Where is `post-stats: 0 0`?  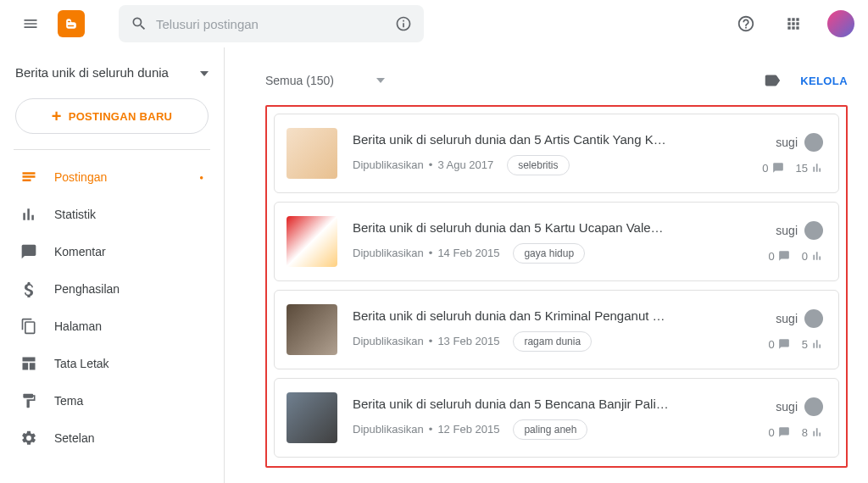 post-stats: 0 0 is located at coordinates (796, 256).